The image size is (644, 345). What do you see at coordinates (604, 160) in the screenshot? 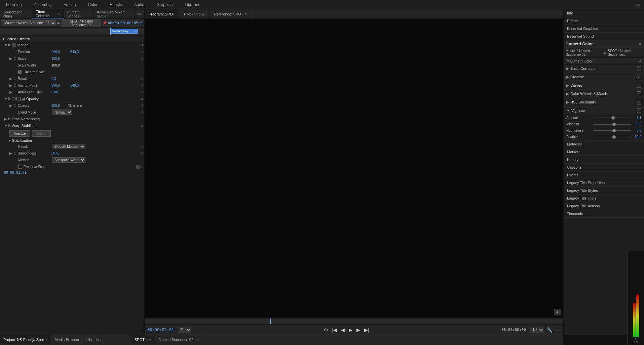
I see `history-item: History` at bounding box center [604, 160].